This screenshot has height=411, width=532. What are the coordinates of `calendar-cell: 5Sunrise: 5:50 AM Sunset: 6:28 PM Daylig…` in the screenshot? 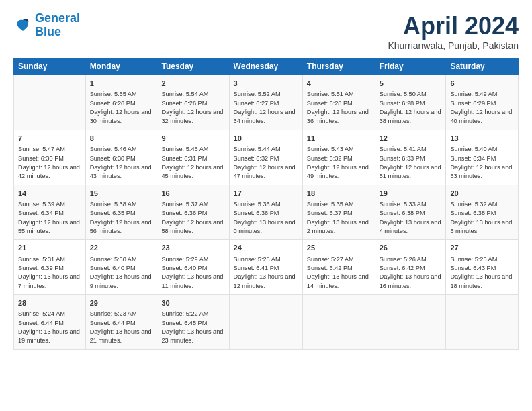 It's located at (410, 103).